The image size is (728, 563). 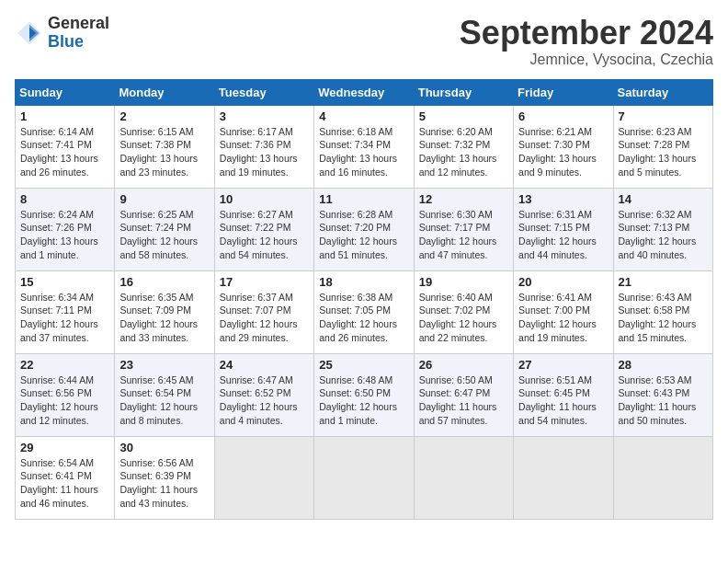 I want to click on day-number: 26, so click(x=463, y=364).